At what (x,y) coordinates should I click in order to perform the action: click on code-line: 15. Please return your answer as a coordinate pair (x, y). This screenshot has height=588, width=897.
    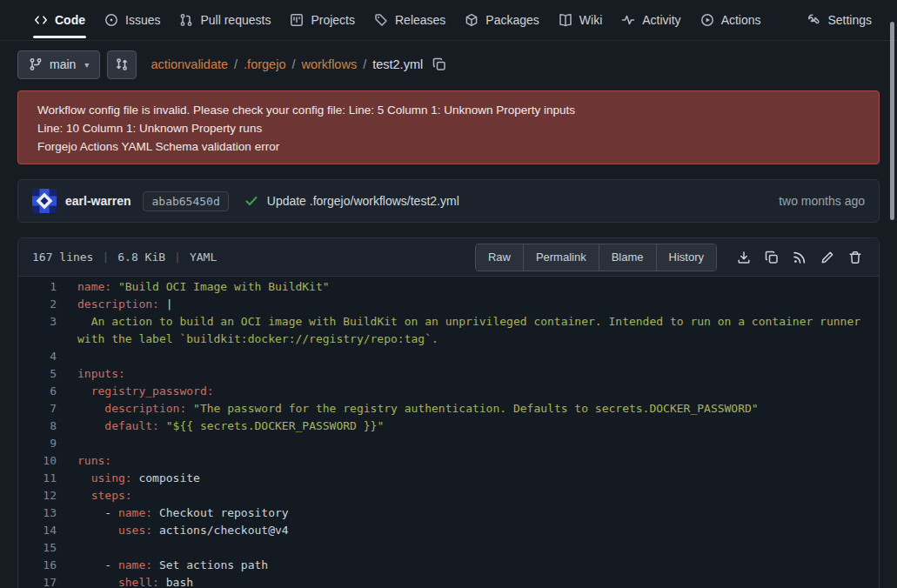
    Looking at the image, I should click on (449, 548).